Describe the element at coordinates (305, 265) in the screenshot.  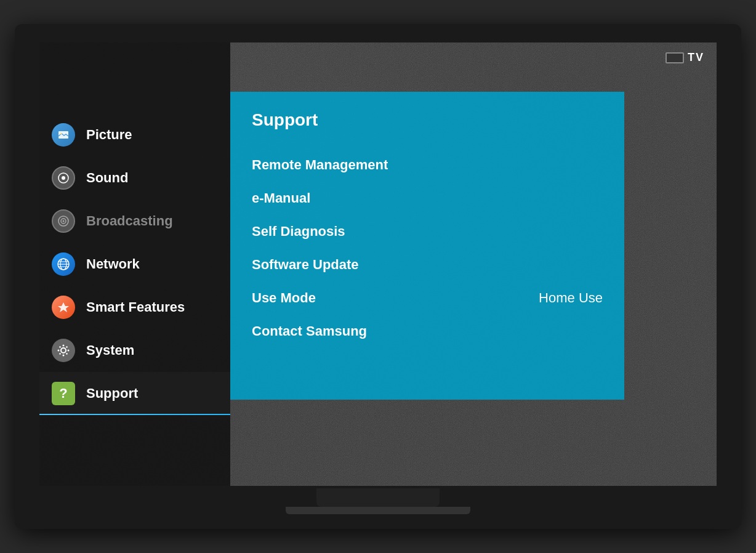
I see `software-update-label: Software Update` at that location.